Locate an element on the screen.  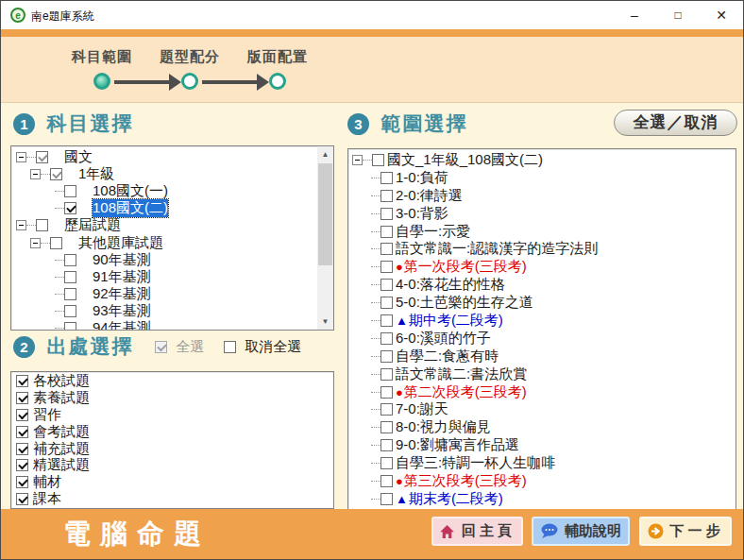
tree-item: 1-0:負荷 is located at coordinates (543, 178).